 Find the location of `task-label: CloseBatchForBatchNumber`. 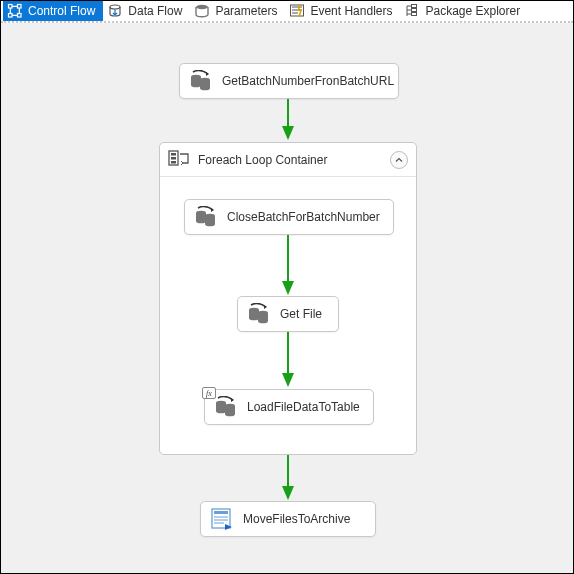

task-label: CloseBatchForBatchNumber is located at coordinates (304, 217).